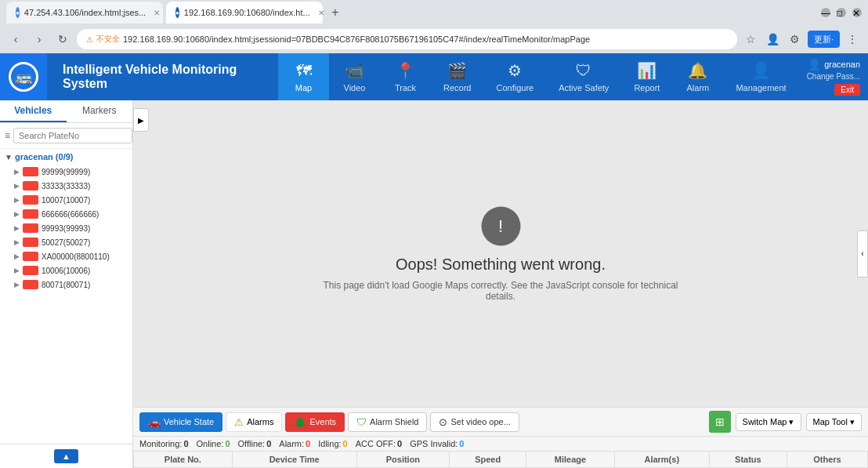  Describe the element at coordinates (66, 296) in the screenshot. I see `vehicle-list: ▼ gracenan (0/9) ▶ 99999(99999) ▶ 33333(…` at that location.